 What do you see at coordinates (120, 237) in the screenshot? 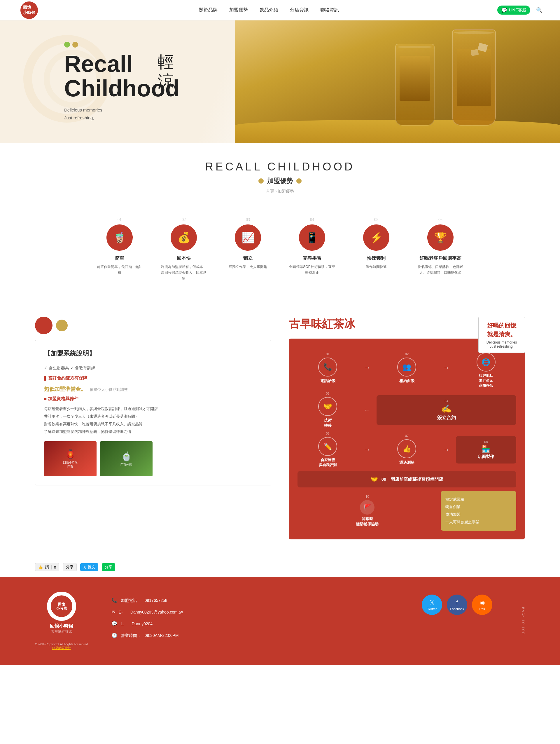
I see `adv-icon-1: 🧋` at bounding box center [120, 237].